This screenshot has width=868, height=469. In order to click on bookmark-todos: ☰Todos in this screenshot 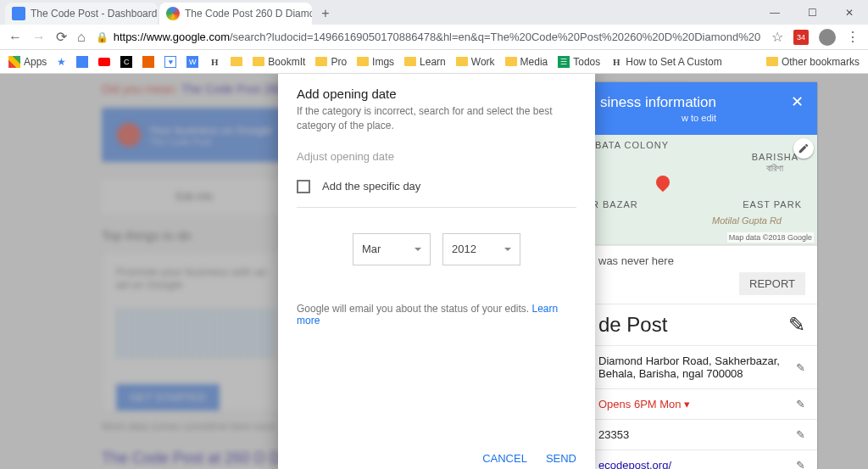, I will do `click(579, 62)`.